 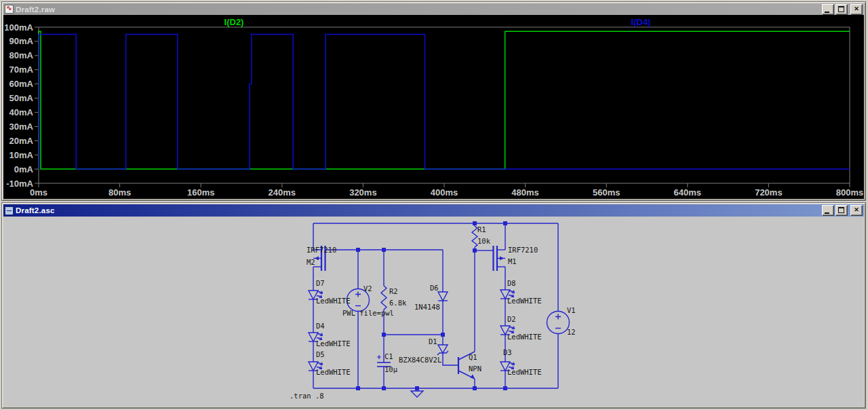 I want to click on component-label: R1, so click(x=481, y=229).